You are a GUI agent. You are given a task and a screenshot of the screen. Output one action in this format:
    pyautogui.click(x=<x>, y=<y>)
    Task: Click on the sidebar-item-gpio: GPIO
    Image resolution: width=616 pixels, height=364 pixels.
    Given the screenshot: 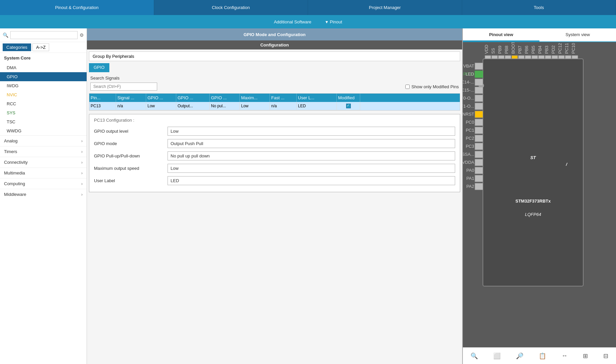 What is the action you would take?
    pyautogui.click(x=43, y=77)
    